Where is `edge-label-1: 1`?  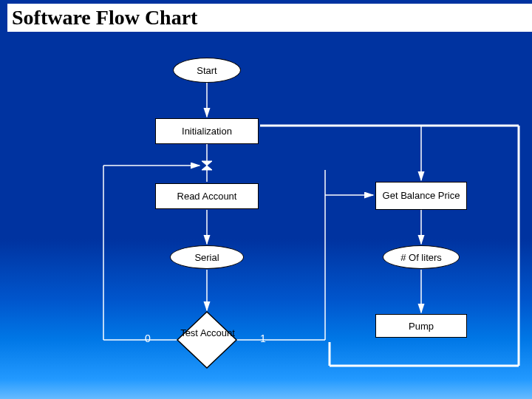 edge-label-1: 1 is located at coordinates (263, 338).